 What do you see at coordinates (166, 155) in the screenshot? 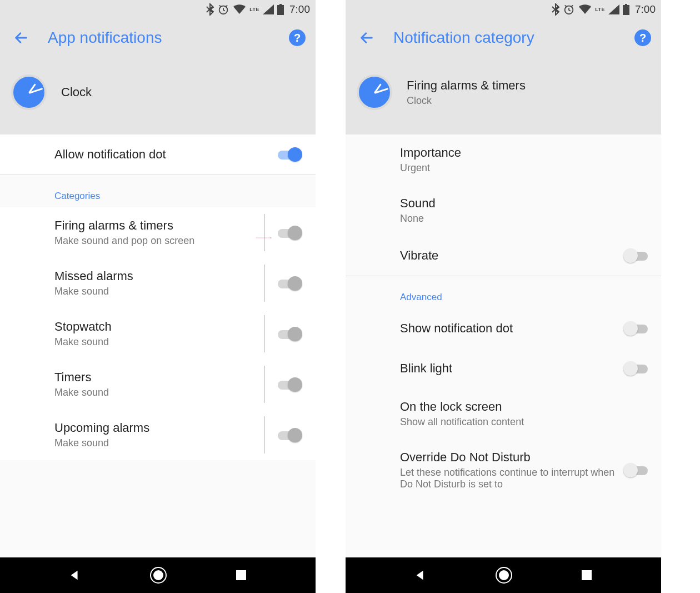
I see `allow-dot-label: Allow notification dot` at bounding box center [166, 155].